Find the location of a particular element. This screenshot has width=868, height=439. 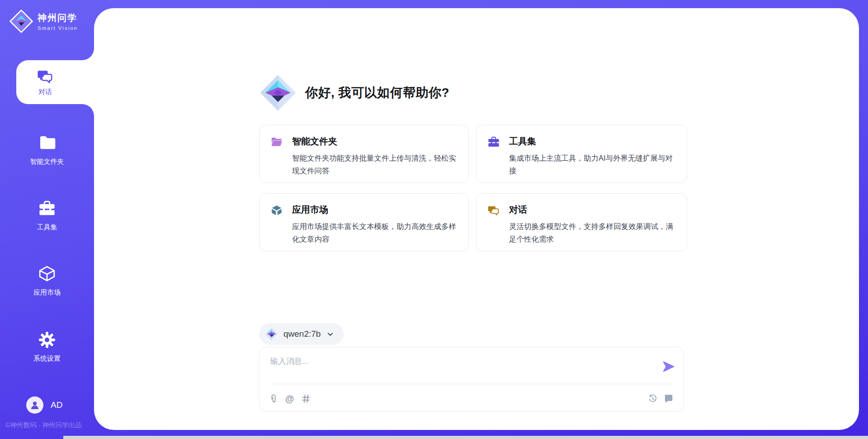

card-smart-folder: 智能文件夹 智能文件夹功能支持批量文件上传与清洗，轻松实现文件问答 is located at coordinates (364, 154).